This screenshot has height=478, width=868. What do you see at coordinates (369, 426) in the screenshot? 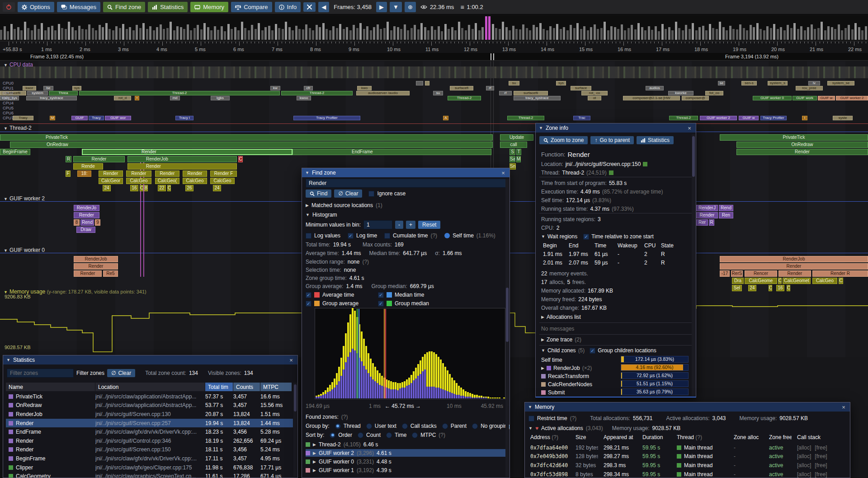
I see `radio-user-text` at bounding box center [369, 426].